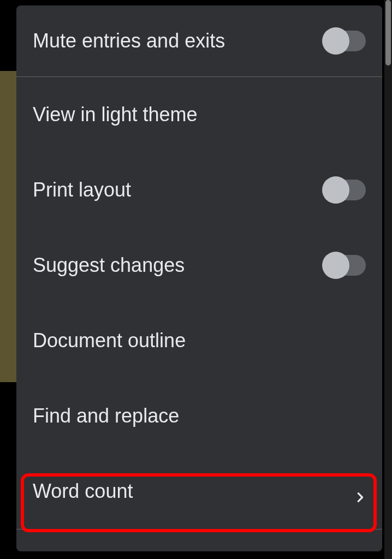 The width and height of the screenshot is (392, 559). What do you see at coordinates (199, 491) in the screenshot?
I see `menu-item-word-count: Word count` at bounding box center [199, 491].